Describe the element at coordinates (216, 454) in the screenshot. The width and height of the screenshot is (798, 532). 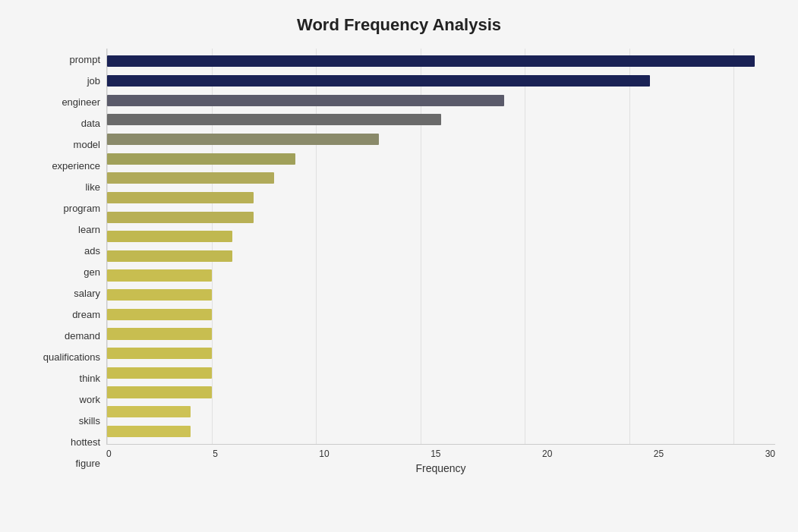
I see `x-tick: 5` at that location.